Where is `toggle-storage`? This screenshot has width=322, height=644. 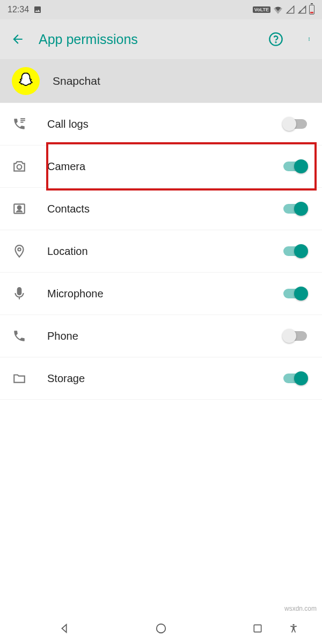 toggle-storage is located at coordinates (295, 378).